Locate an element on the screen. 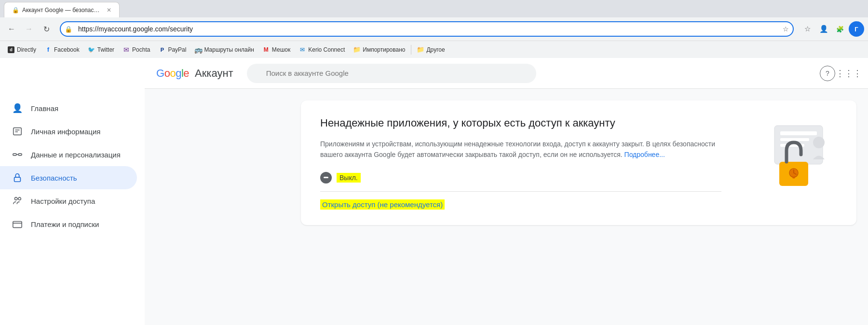 This screenshot has height=325, width=868. tab-title: Аккаунт Google — безопасность is located at coordinates (63, 10).